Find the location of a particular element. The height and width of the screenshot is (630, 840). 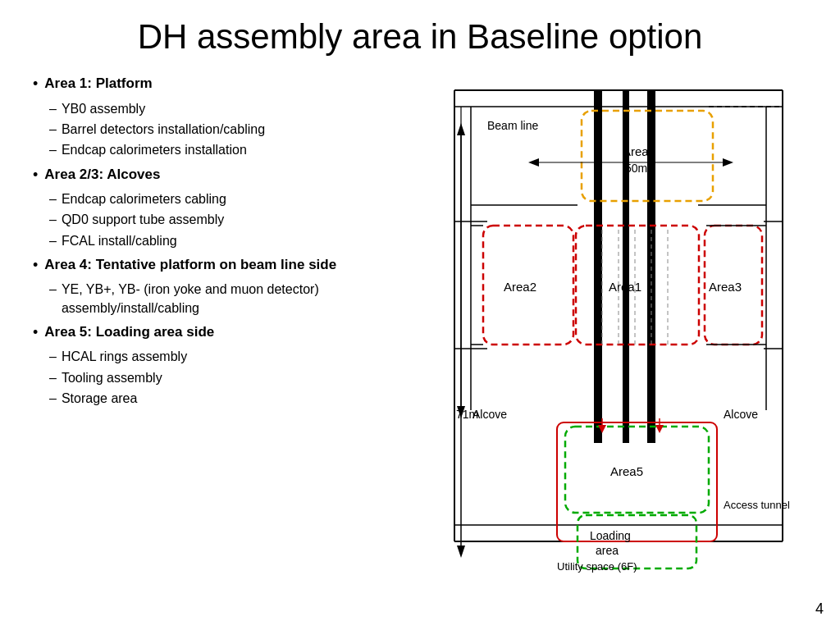

list-item: – Tooling assembly is located at coordinates (219, 378).